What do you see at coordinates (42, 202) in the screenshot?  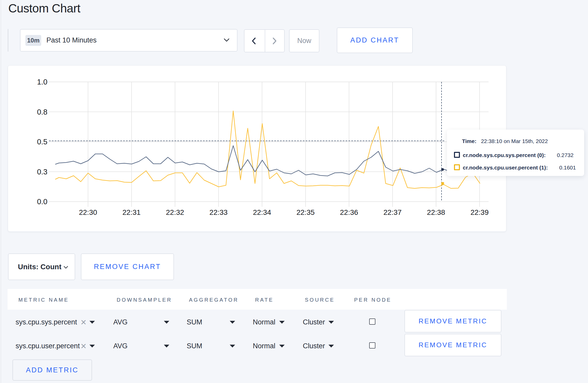 I see `svg-text: 0.0` at bounding box center [42, 202].